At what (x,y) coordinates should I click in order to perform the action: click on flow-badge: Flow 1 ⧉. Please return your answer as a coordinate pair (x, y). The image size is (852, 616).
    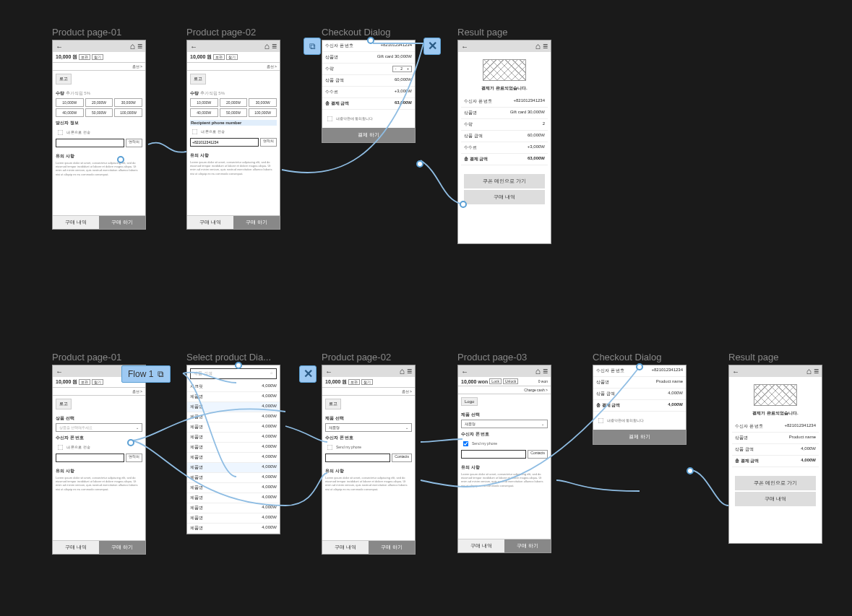
    Looking at the image, I should click on (146, 374).